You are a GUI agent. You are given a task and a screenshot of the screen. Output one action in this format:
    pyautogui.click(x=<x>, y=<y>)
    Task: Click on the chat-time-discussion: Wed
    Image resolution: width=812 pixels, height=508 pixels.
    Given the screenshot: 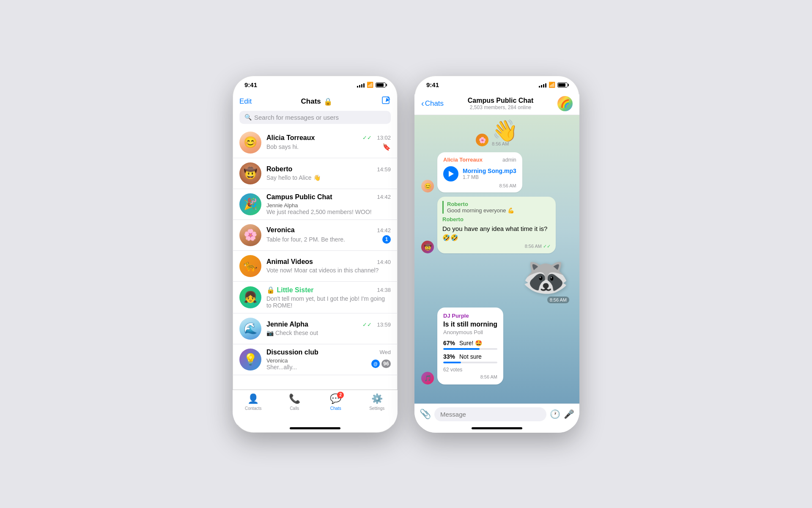 What is the action you would take?
    pyautogui.click(x=386, y=352)
    